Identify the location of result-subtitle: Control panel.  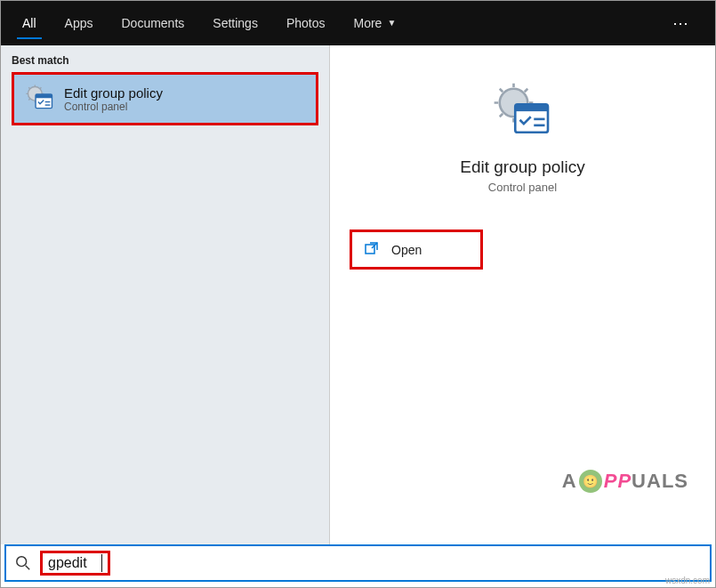
(114, 107).